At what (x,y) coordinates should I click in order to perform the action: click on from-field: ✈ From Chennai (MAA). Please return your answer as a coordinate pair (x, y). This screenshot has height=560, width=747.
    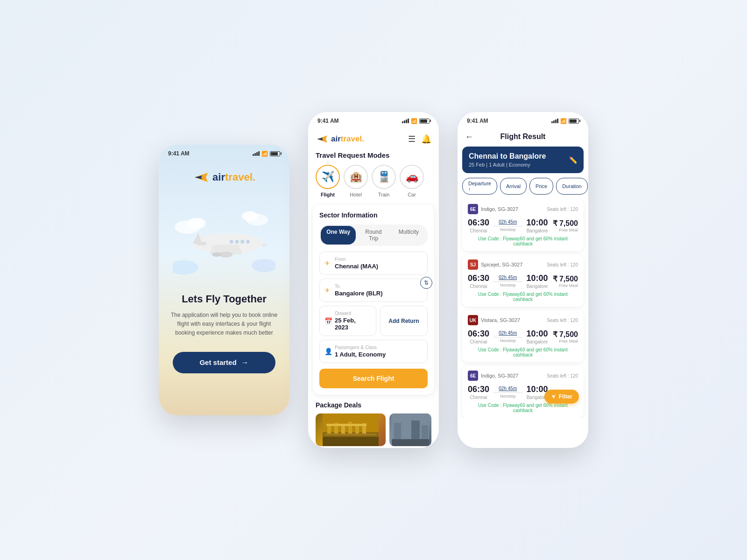
    Looking at the image, I should click on (374, 263).